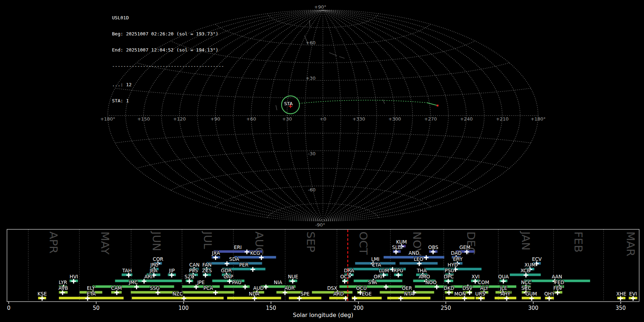 The image size is (644, 322). Describe the element at coordinates (157, 241) in the screenshot. I see `month-label: JUN` at that location.